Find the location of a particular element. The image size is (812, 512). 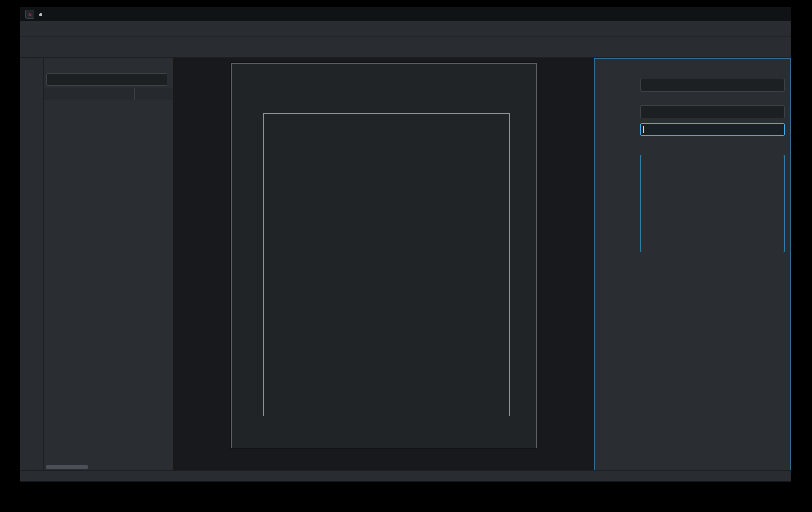

statusbar is located at coordinates (405, 476).